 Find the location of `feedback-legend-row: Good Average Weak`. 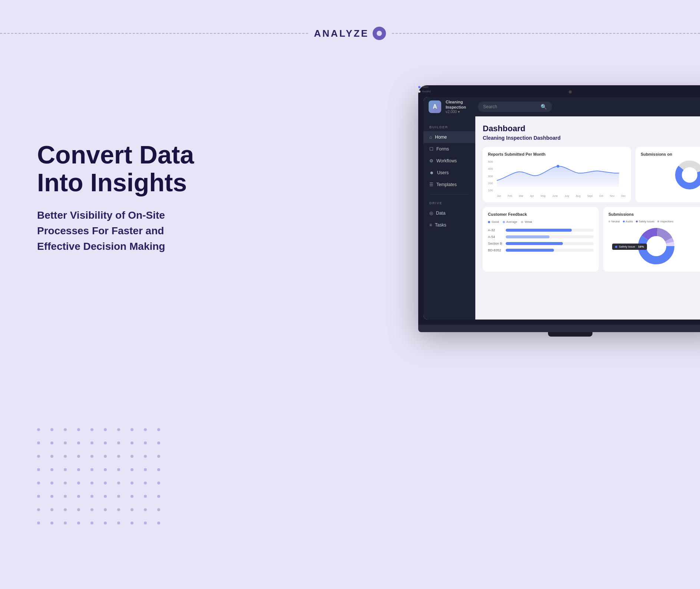

feedback-legend-row: Good Average Weak is located at coordinates (541, 222).